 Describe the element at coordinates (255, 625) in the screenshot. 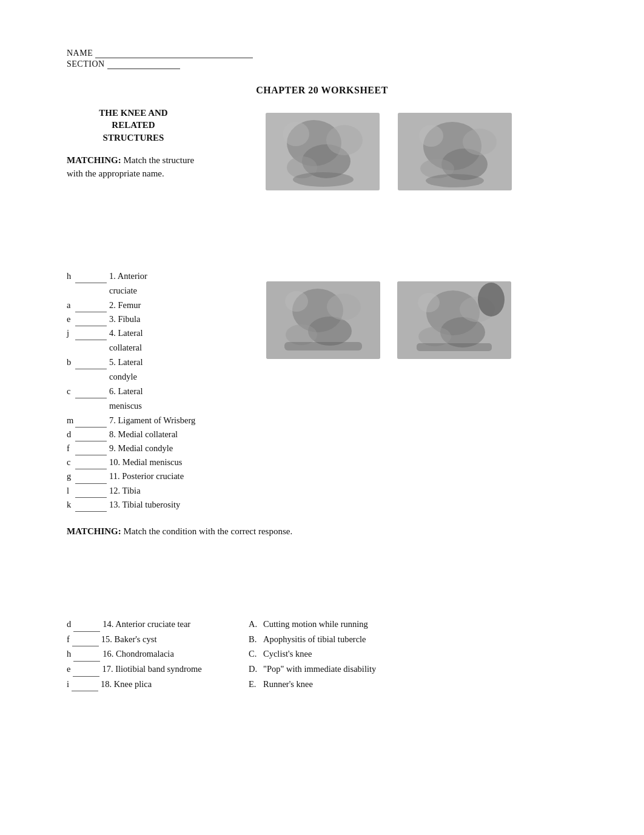

I see `resp-letter: A.` at that location.